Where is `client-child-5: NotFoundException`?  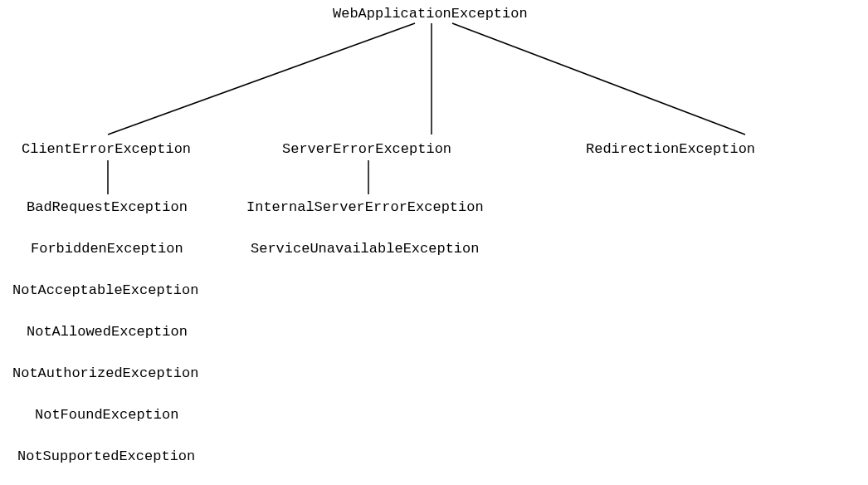
client-child-5: NotFoundException is located at coordinates (106, 415).